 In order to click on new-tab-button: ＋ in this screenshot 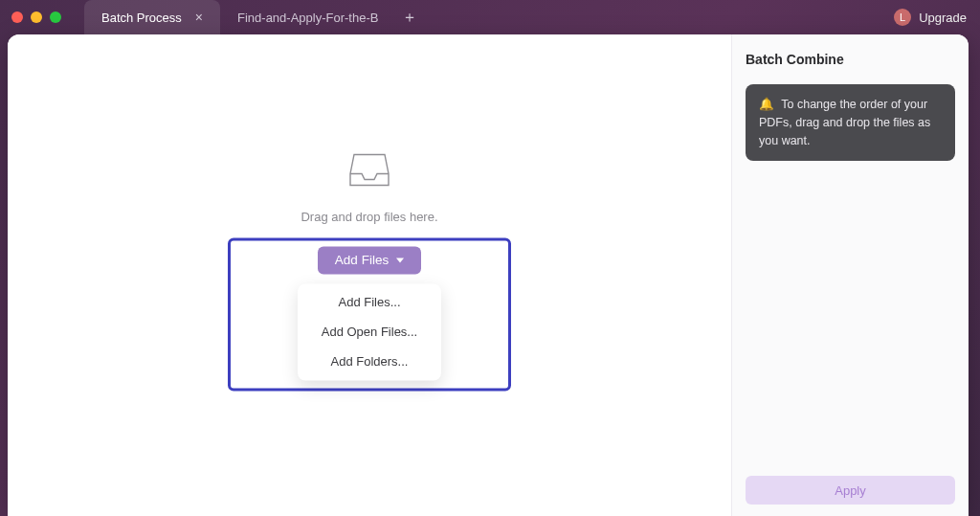, I will do `click(410, 17)`.